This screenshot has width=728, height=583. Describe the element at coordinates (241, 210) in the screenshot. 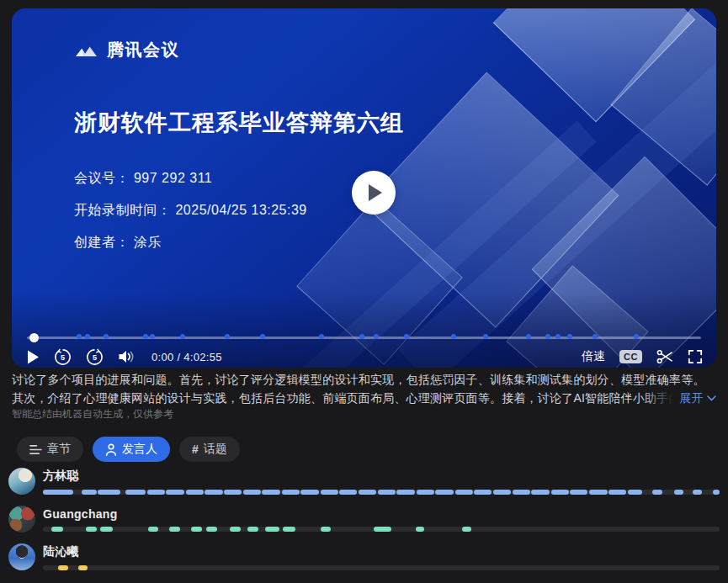

I see `record-time-value: 2025/04/25 13:25:39` at that location.